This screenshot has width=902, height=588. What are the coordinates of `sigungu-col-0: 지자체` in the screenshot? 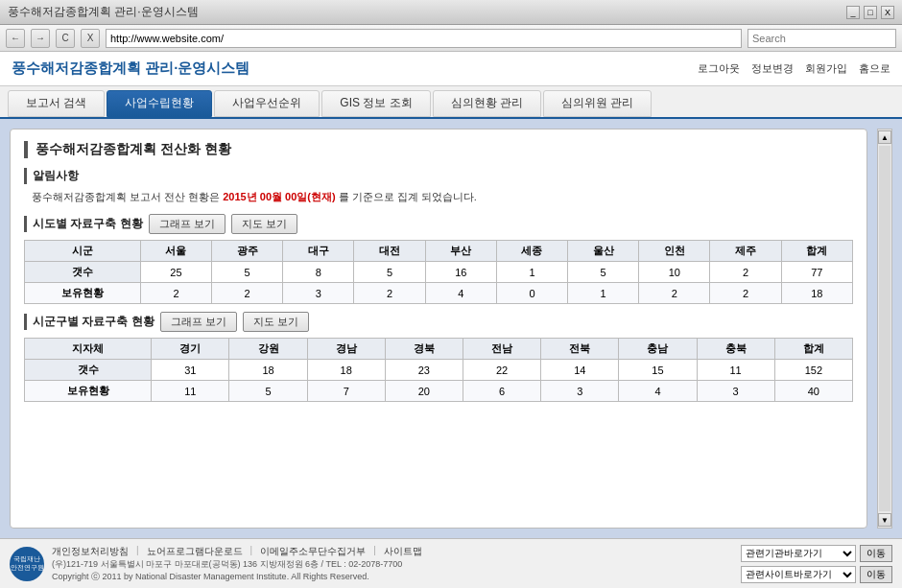 It's located at (88, 349).